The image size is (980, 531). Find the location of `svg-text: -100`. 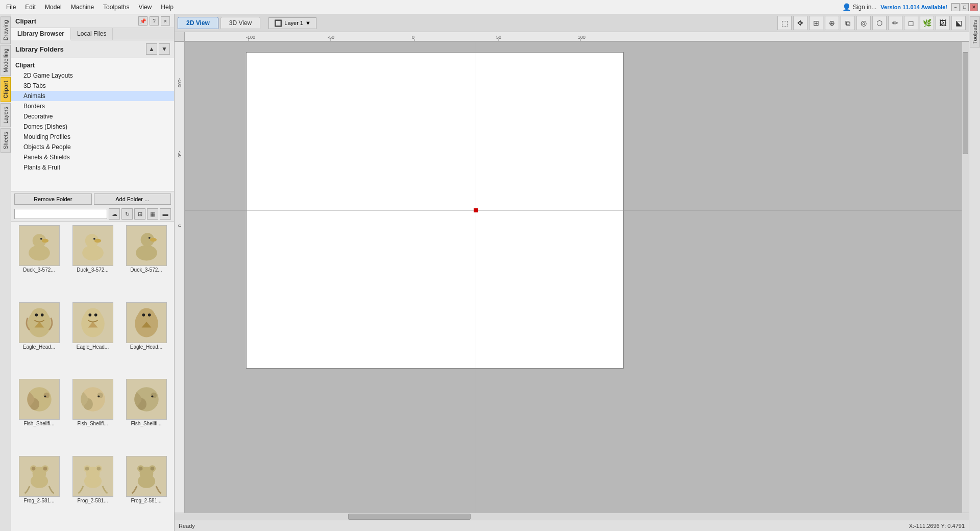

svg-text: -100 is located at coordinates (180, 83).